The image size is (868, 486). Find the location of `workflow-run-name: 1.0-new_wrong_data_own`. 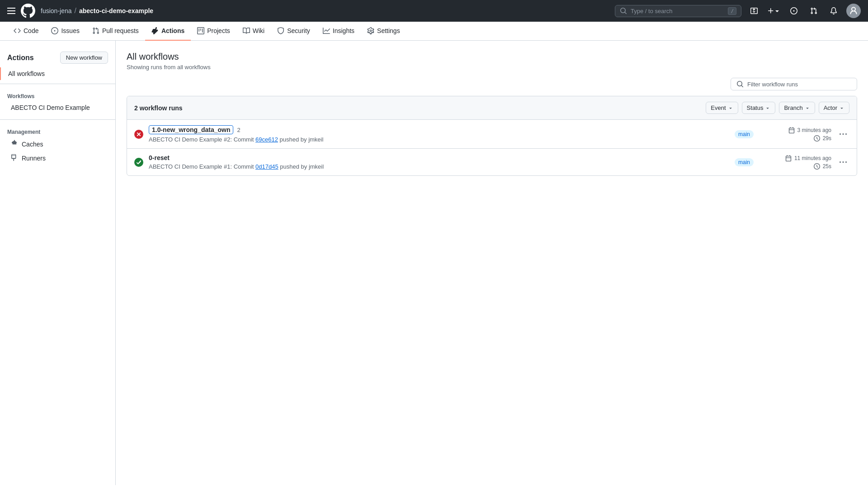

workflow-run-name: 1.0-new_wrong_data_own is located at coordinates (191, 130).